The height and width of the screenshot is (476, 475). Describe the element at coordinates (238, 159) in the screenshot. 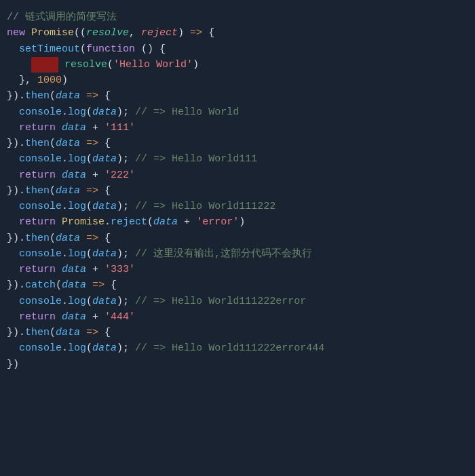

I see `line-9: console.log(data); // => Hello World111` at that location.